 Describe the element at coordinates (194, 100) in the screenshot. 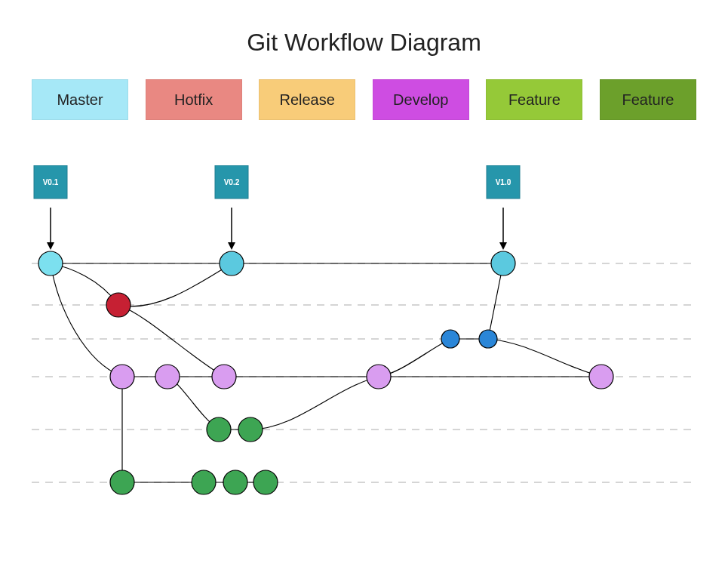

I see `legend-hotfix-1: Hotfix` at that location.